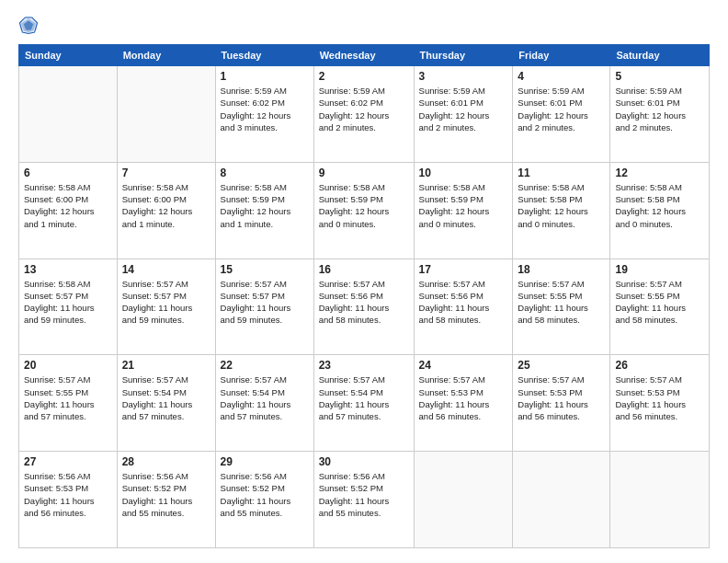 Image resolution: width=728 pixels, height=563 pixels. I want to click on day-number: 23, so click(364, 365).